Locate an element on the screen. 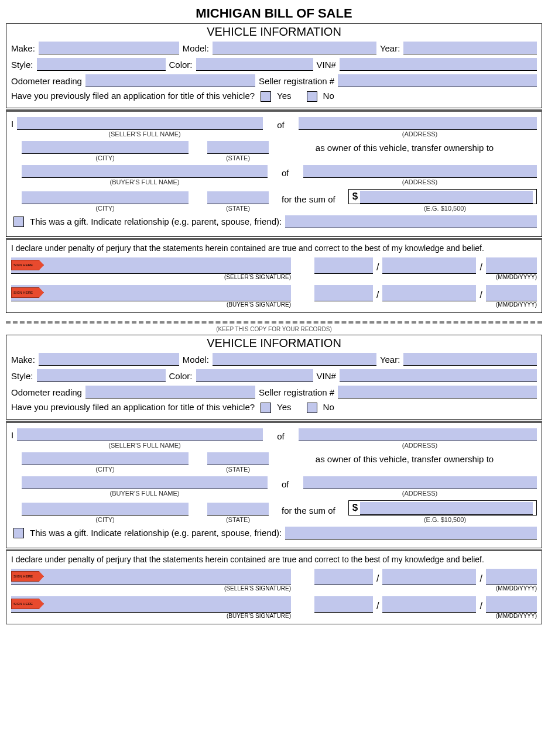 This screenshot has height=756, width=548. style-label: Style: is located at coordinates (22, 66).